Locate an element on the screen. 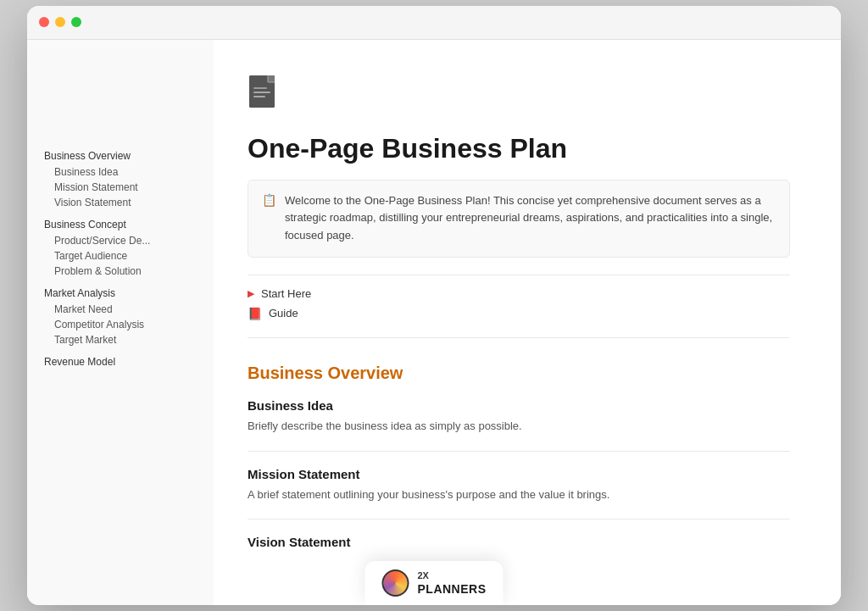 The image size is (868, 611). intro-box: 📋 Welcome to the One-Page Business Plan!… is located at coordinates (519, 219).